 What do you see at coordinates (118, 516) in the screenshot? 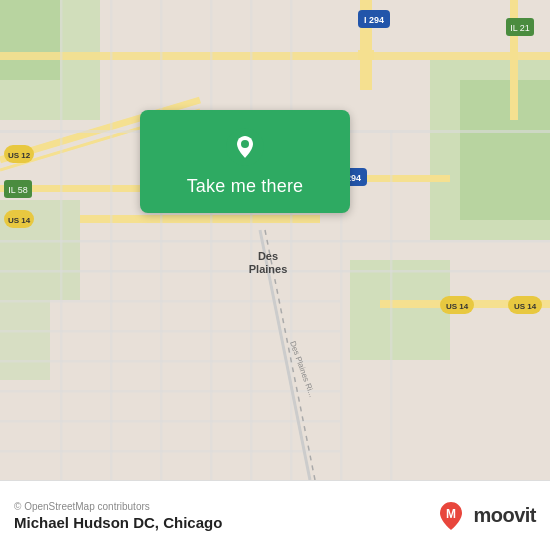
I see `bottom-left: © OpenStreetMap contributors Michael Hud…` at bounding box center [118, 516].